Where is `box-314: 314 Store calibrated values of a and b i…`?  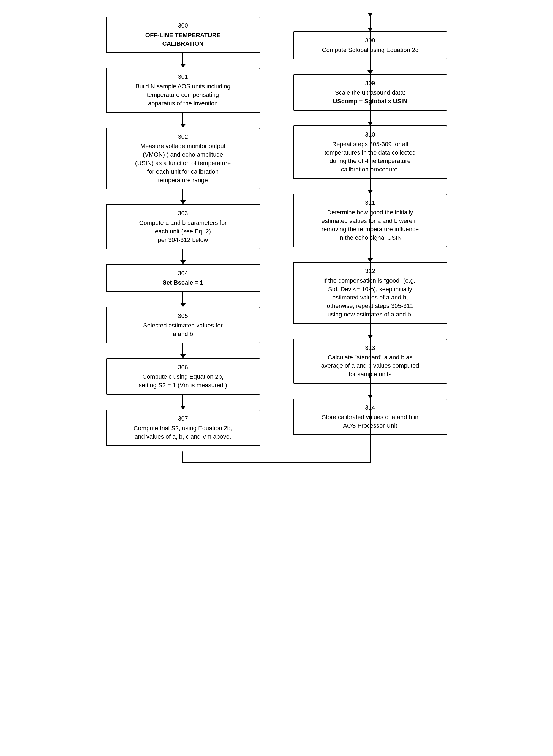 box-314: 314 Store calibrated values of a and b i… is located at coordinates (370, 417).